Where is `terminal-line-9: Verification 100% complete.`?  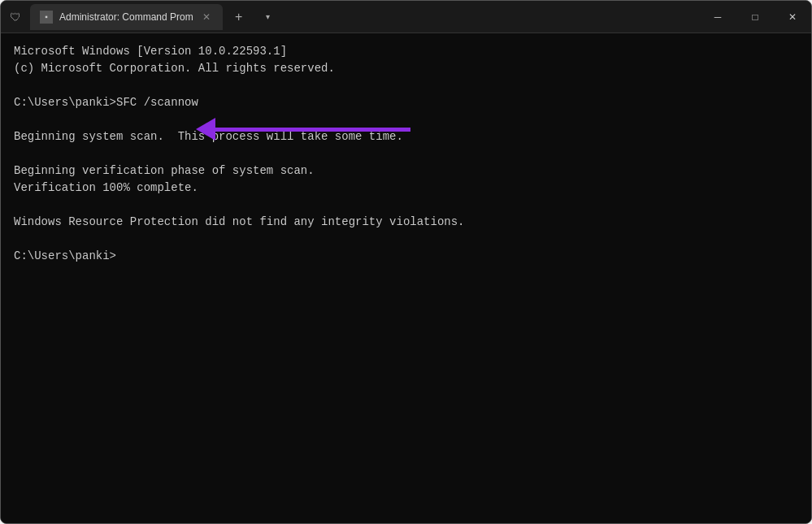
terminal-line-9: Verification 100% complete. is located at coordinates (406, 188).